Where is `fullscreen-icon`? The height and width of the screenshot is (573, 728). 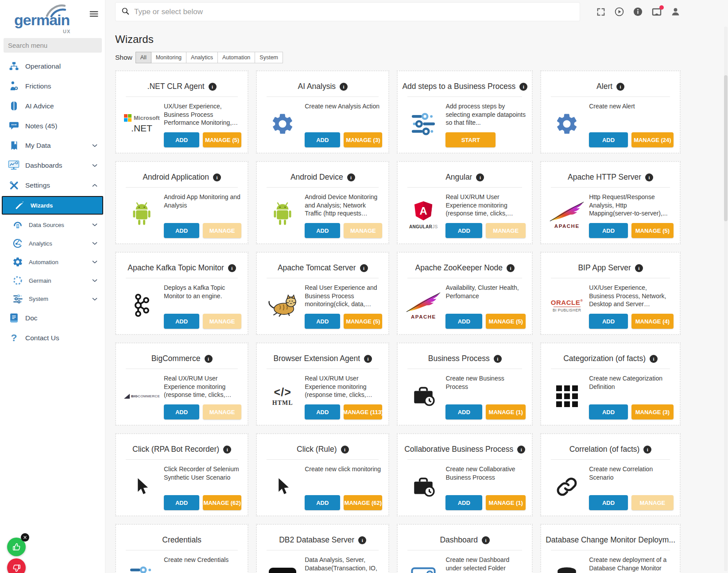
fullscreen-icon is located at coordinates (601, 12).